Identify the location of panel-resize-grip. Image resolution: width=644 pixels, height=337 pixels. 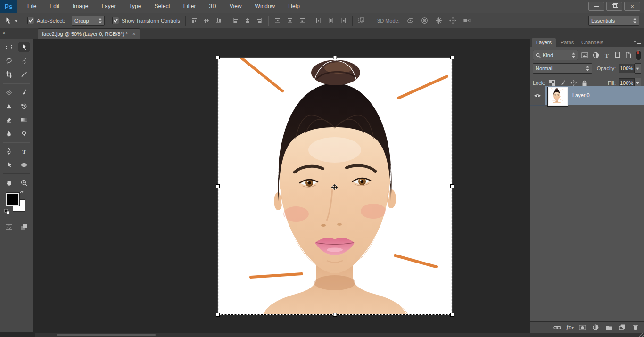
(641, 335).